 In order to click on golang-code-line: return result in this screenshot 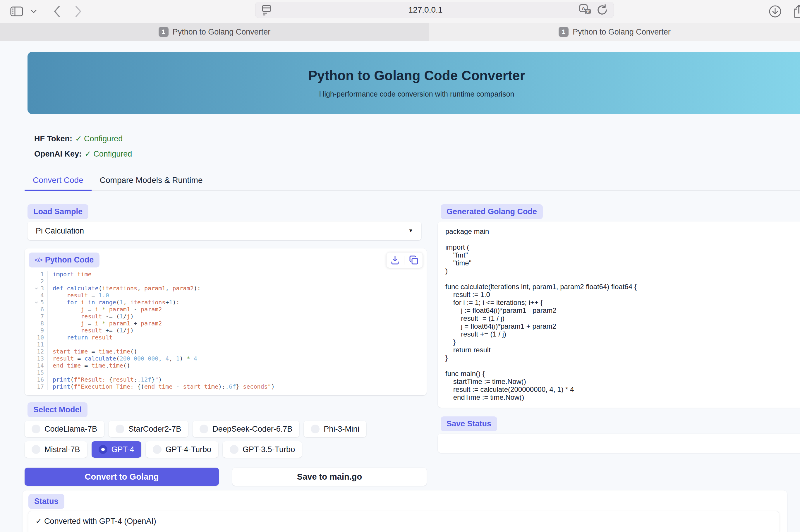, I will do `click(623, 350)`.